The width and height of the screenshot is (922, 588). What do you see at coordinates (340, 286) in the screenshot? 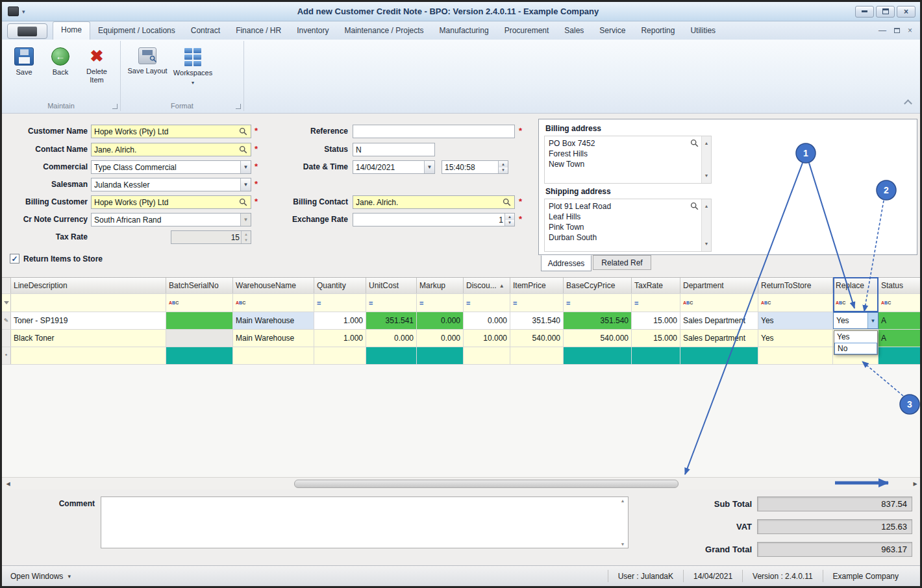
I see `column-header: Quantity` at bounding box center [340, 286].